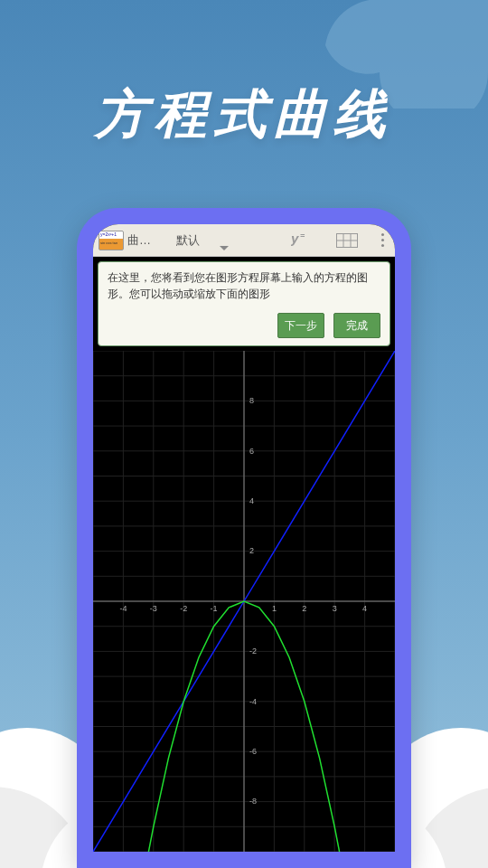 The image size is (488, 868). Describe the element at coordinates (347, 241) in the screenshot. I see `table-icon` at that location.